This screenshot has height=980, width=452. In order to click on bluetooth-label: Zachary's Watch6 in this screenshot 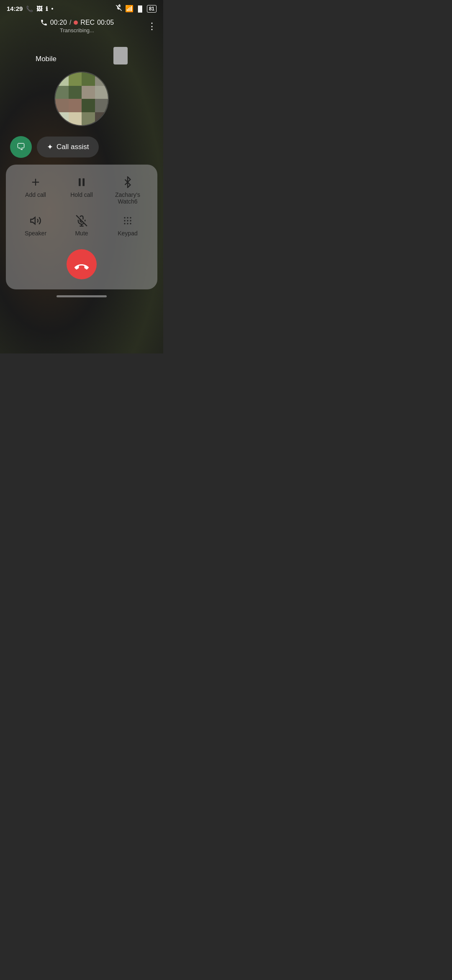, I will do `click(128, 198)`.